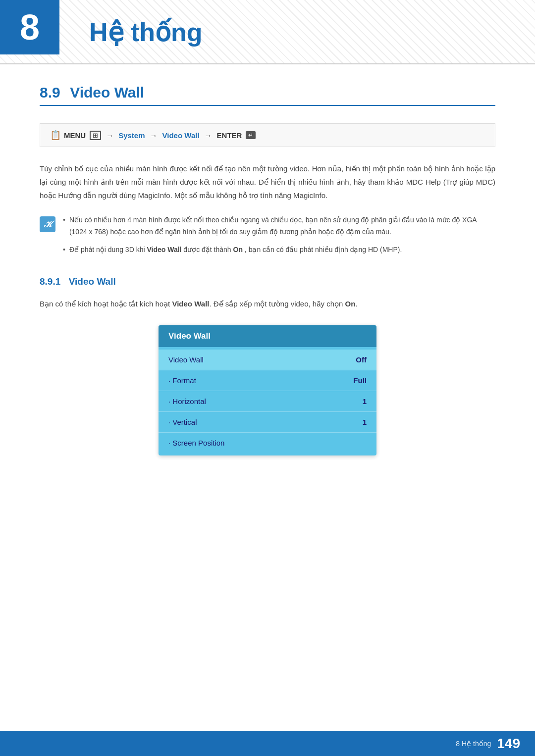  I want to click on menu-item-vertical: · Vertical 1, so click(268, 422).